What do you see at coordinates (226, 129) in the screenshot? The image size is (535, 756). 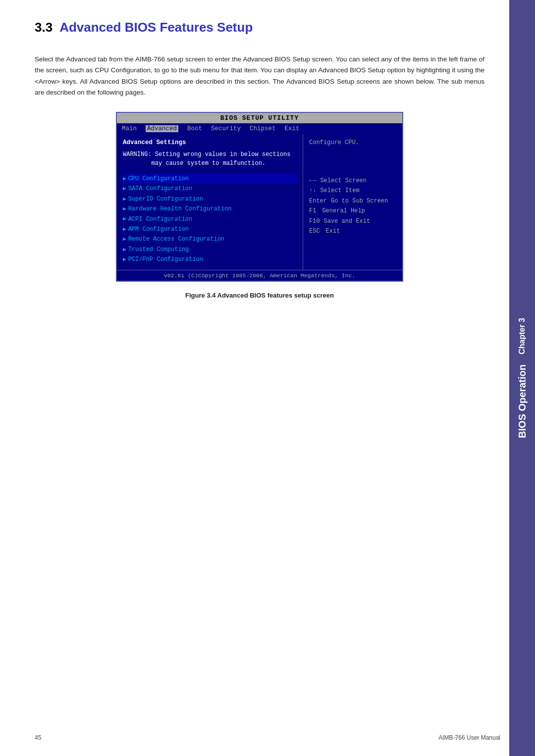 I see `bios-menu-security: Security` at bounding box center [226, 129].